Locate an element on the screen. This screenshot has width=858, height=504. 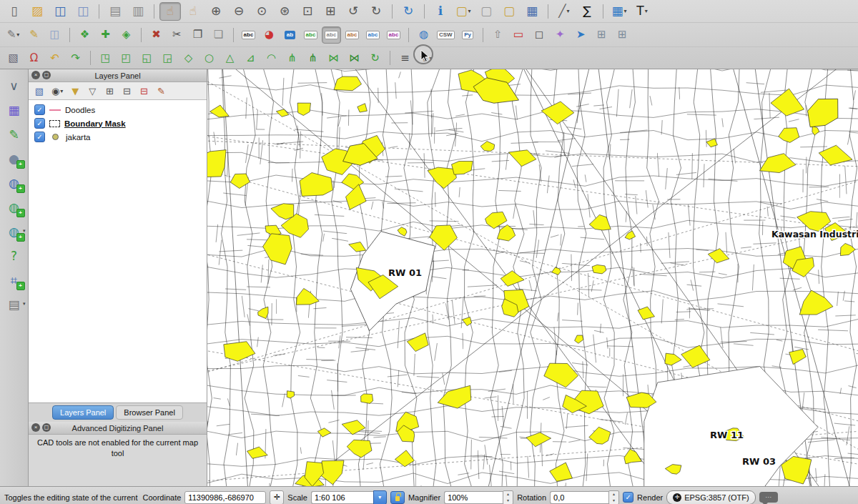
spinner-up-icon: ▴ is located at coordinates (613, 495).